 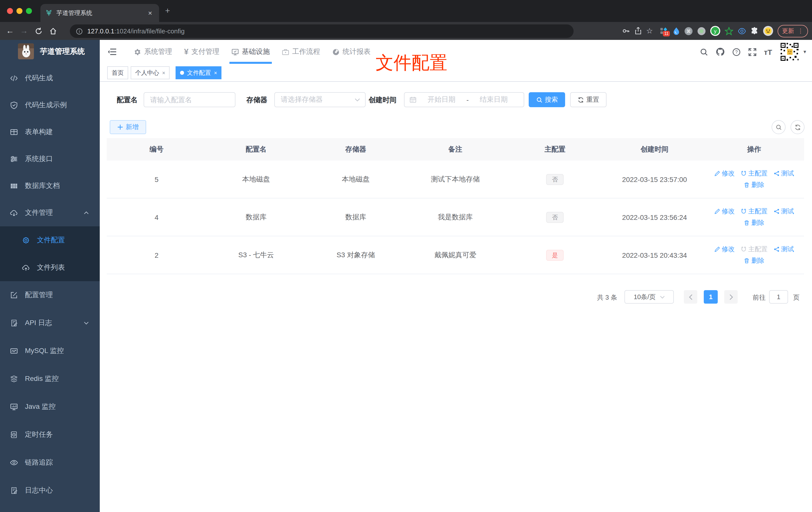 What do you see at coordinates (464, 100) in the screenshot?
I see `date-range-input: 开始日期 - 结束日期` at bounding box center [464, 100].